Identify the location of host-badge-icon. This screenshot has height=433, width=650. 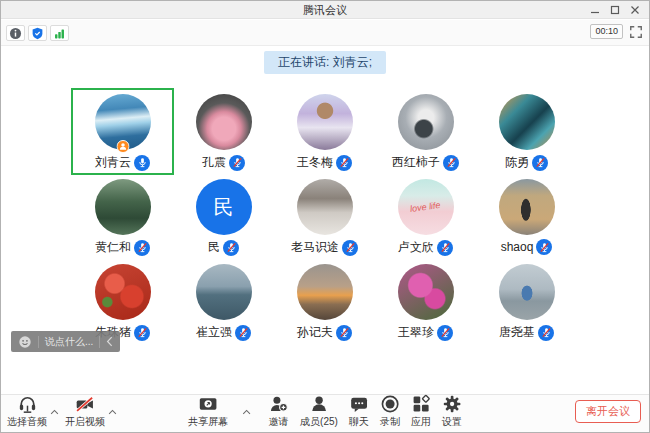
(122, 146).